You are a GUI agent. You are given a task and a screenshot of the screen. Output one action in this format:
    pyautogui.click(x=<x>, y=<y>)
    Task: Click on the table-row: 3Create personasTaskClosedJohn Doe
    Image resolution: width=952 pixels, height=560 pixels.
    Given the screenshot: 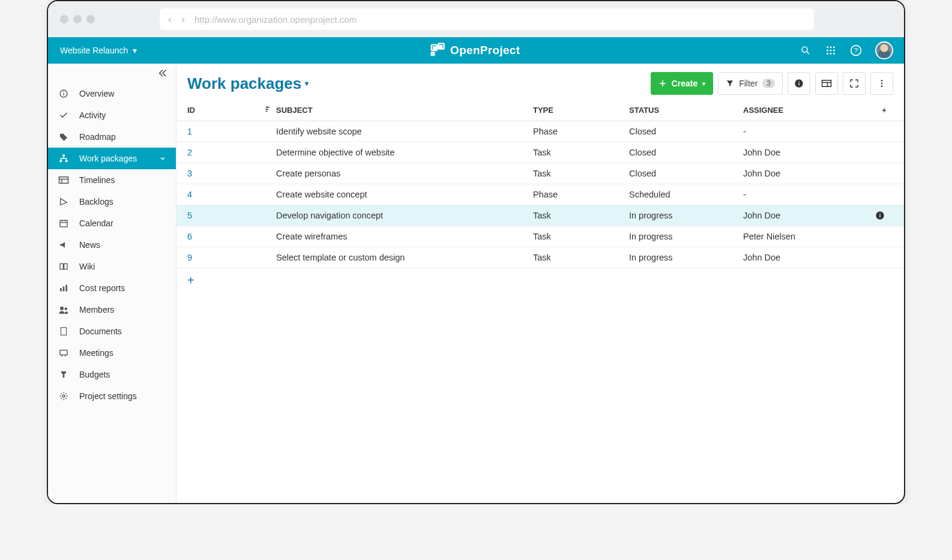 What is the action you would take?
    pyautogui.click(x=540, y=174)
    